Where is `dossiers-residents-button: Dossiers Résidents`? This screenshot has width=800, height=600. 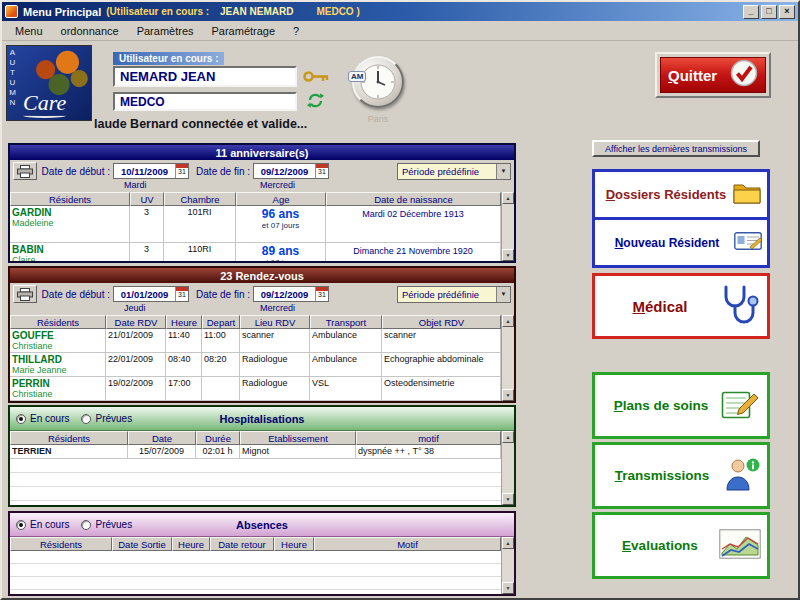
dossiers-residents-button: Dossiers Résidents is located at coordinates (681, 194).